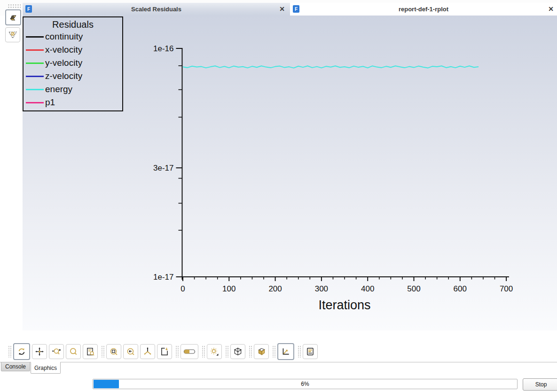 Image resolution: width=557 pixels, height=392 pixels. I want to click on legend-title: Residuals, so click(73, 24).